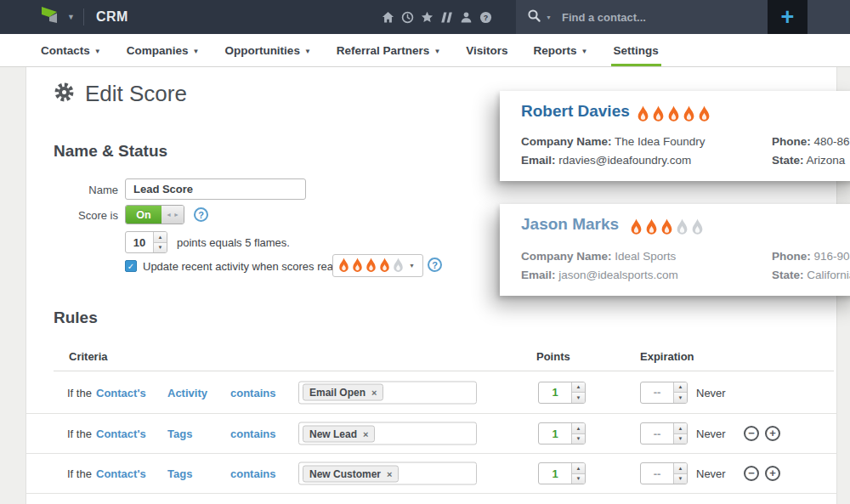 The height and width of the screenshot is (504, 850). Describe the element at coordinates (377, 265) in the screenshot. I see `flames-threshold-select: ▼` at that location.